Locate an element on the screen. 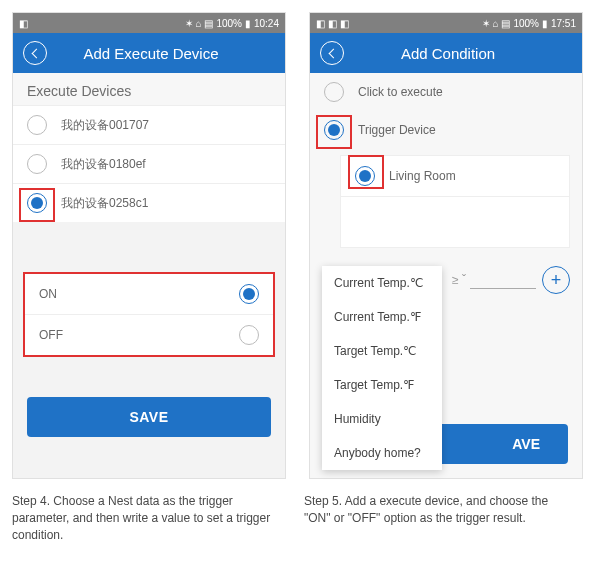  device-label: 我的设备001707 is located at coordinates (105, 126).